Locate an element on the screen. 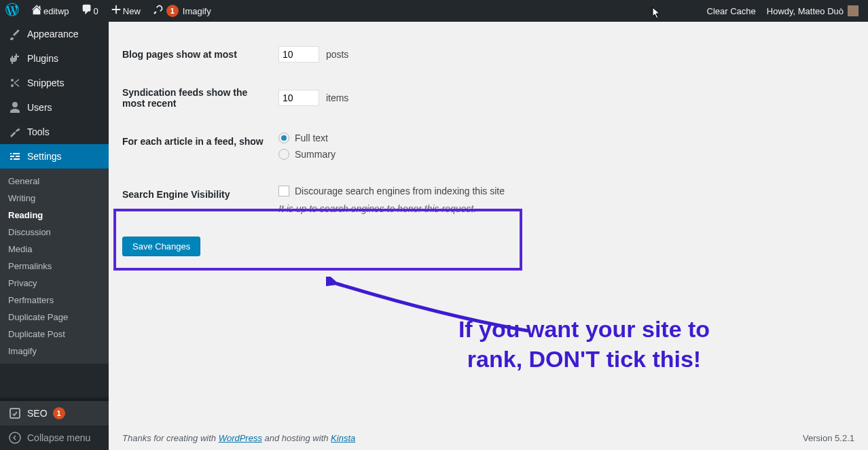  menu-label: Tools is located at coordinates (38, 132).